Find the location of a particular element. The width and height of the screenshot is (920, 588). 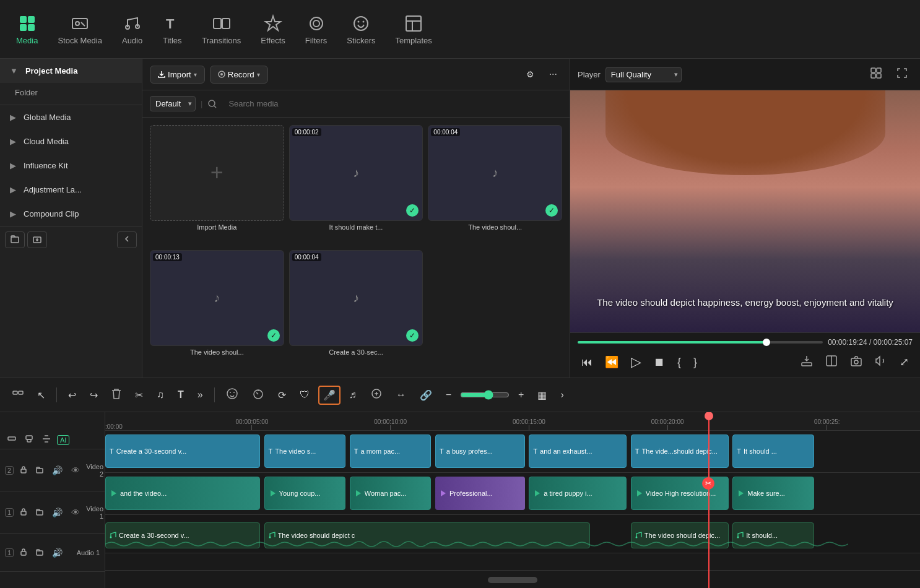

audio-detach-button: ♫ is located at coordinates (160, 395).